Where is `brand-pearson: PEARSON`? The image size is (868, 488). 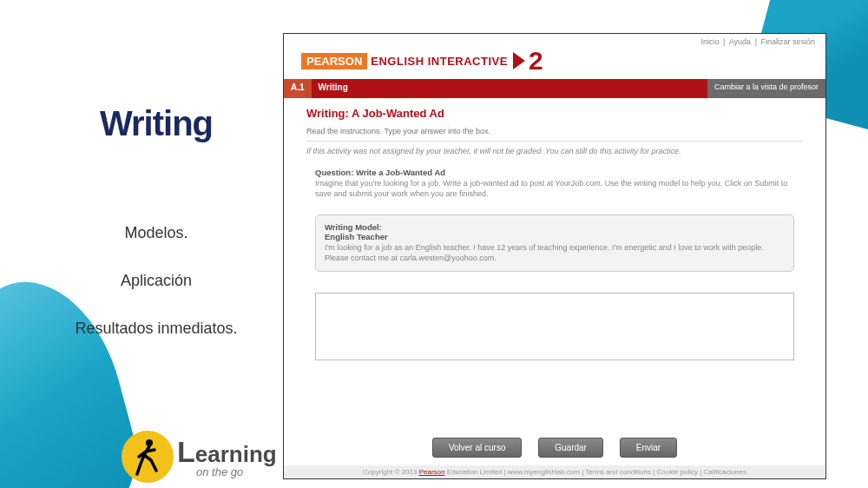
brand-pearson: PEARSON is located at coordinates (334, 61).